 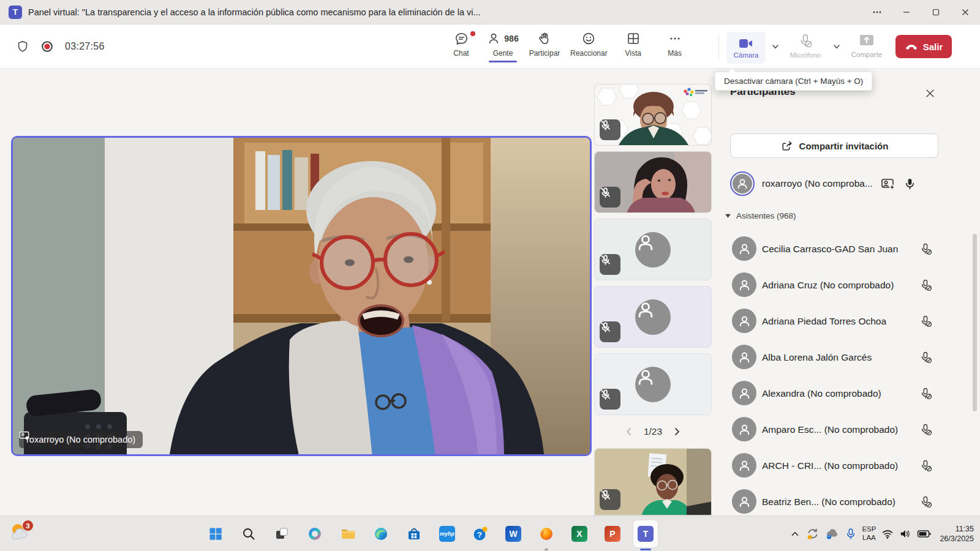 I want to click on help-question-mark: ?, so click(x=480, y=535).